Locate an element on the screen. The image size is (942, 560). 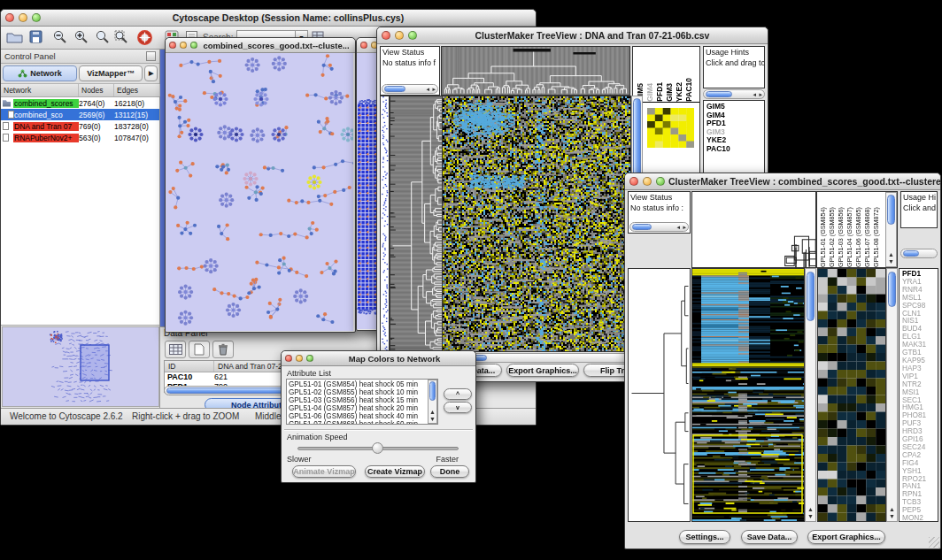
usage-hints-panel: Usage Hi Click and is located at coordinates (919, 210).